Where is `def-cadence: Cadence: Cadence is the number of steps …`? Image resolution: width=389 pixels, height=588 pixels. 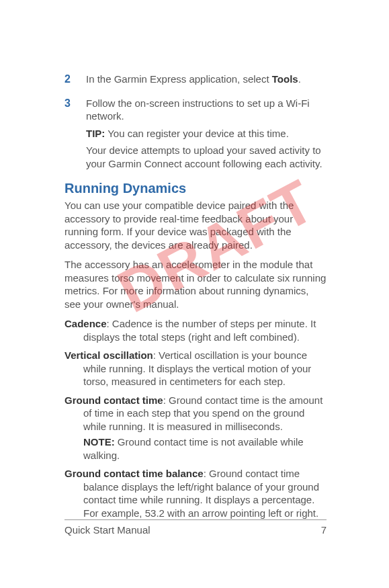
def-cadence: Cadence: Cadence is the number of steps … is located at coordinates (196, 331).